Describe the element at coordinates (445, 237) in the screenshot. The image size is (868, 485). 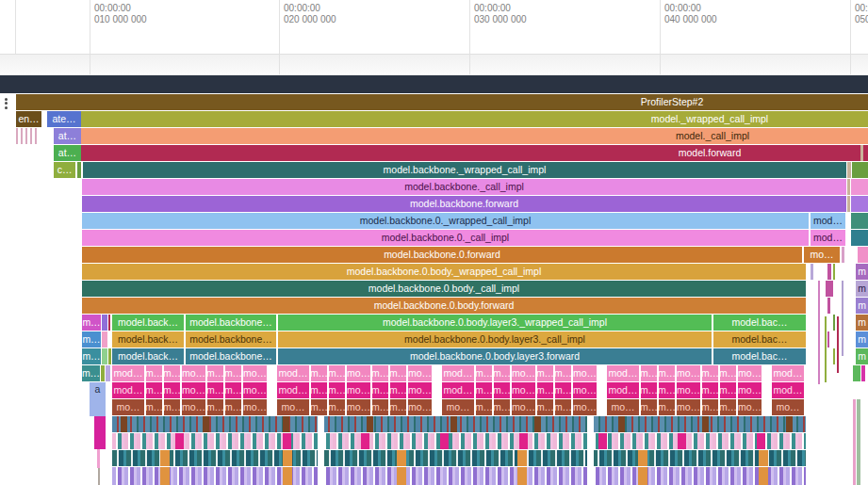
I see `trace-slice: model.backbone.0._call_impl` at that location.